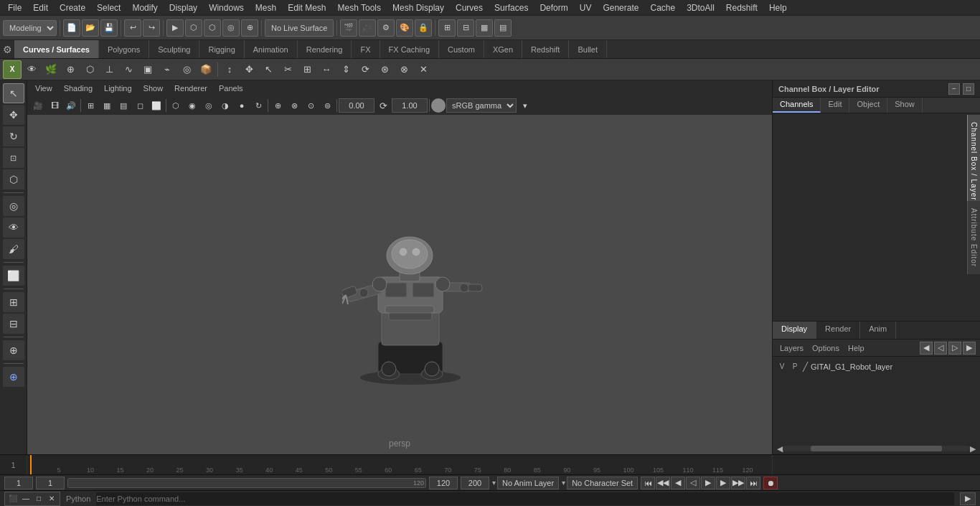 The image size is (980, 506). What do you see at coordinates (230, 70) in the screenshot?
I see `place-guides-btn: ↕` at bounding box center [230, 70].